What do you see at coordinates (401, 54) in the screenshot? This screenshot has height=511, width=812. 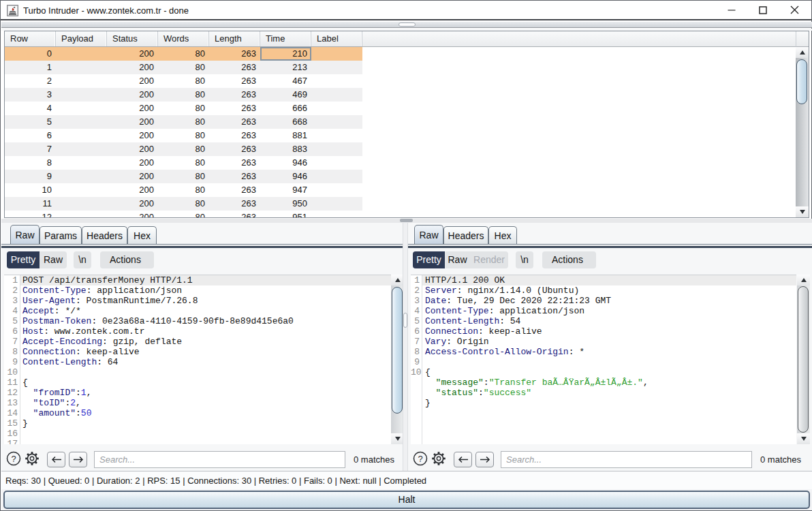 I see `table-row-0: 020080263210` at bounding box center [401, 54].